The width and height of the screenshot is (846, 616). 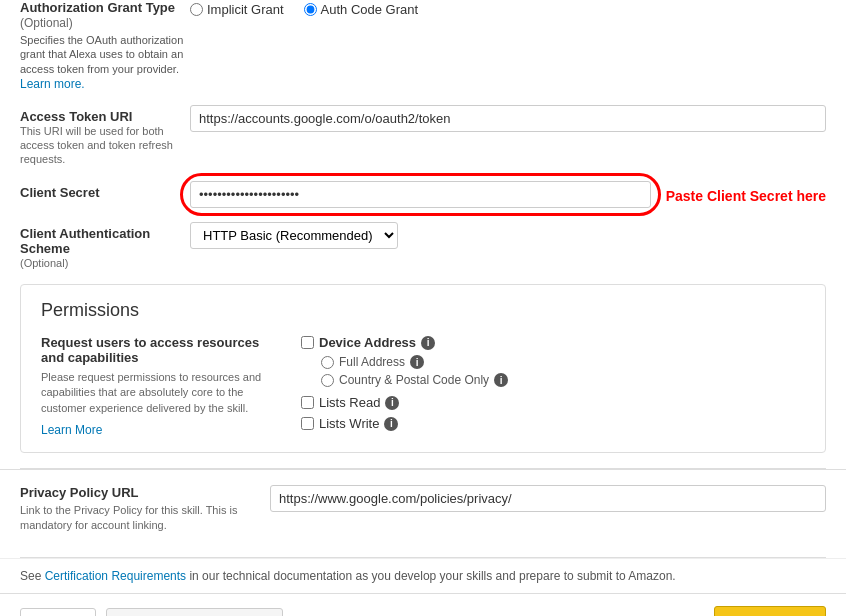 I want to click on permissions-right: Device Address i Full Address i Country …, so click(x=553, y=386).